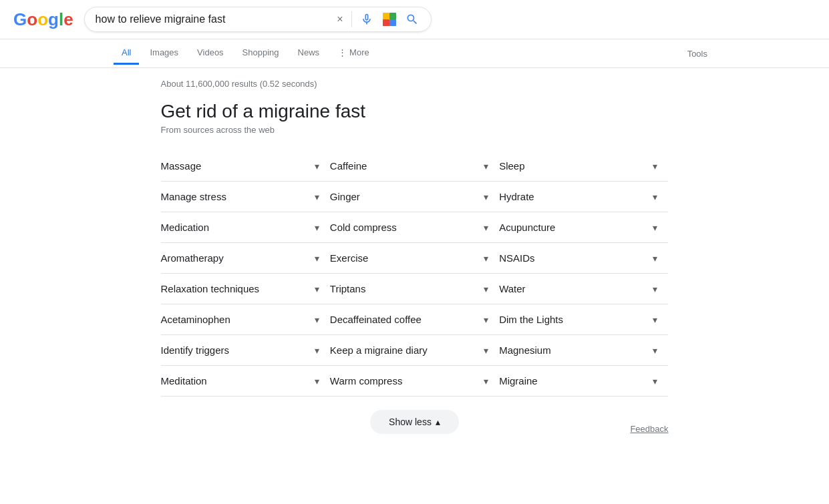 The image size is (829, 504). What do you see at coordinates (414, 289) in the screenshot?
I see `list-item: Triptans▾` at bounding box center [414, 289].